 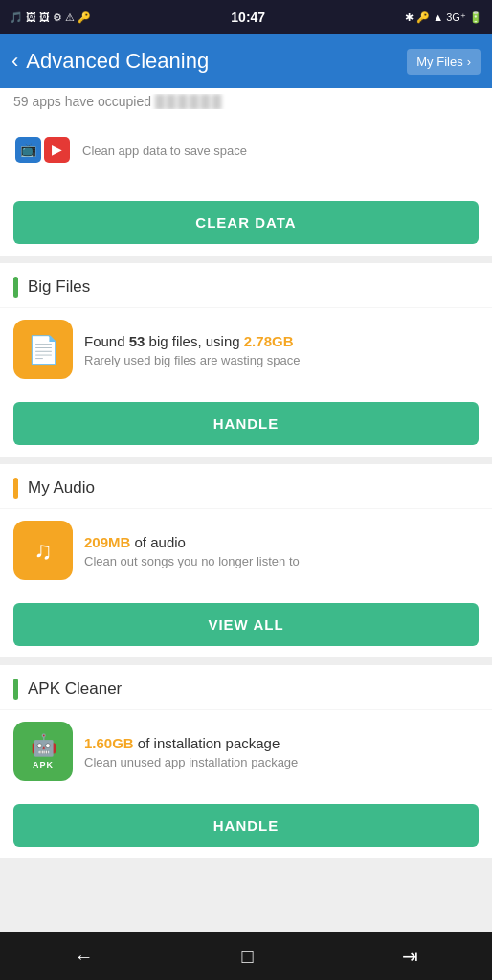 I want to click on my-audio-size-text: of audio, so click(x=158, y=542).